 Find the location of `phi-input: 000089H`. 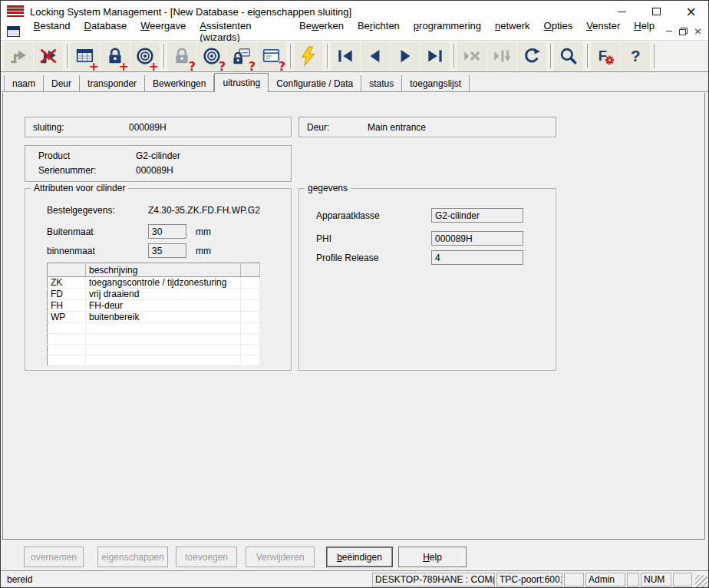

phi-input: 000089H is located at coordinates (477, 238).